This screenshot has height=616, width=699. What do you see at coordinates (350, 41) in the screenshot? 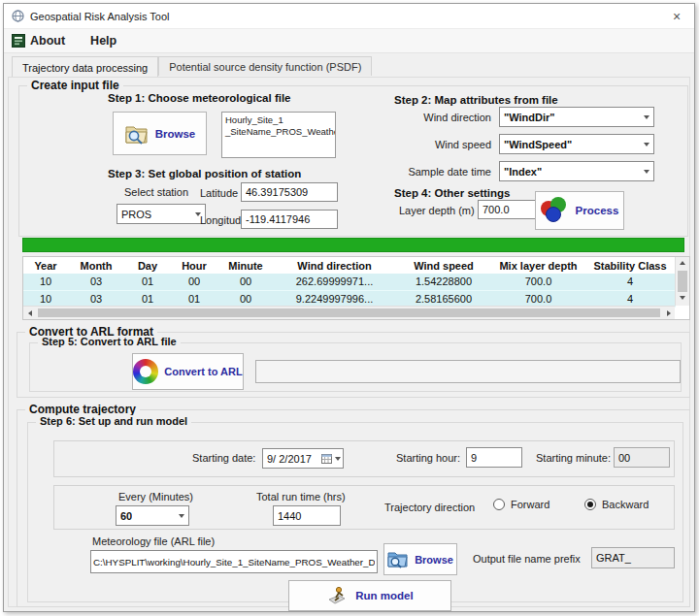
I see `menu-bar: About Help` at bounding box center [350, 41].